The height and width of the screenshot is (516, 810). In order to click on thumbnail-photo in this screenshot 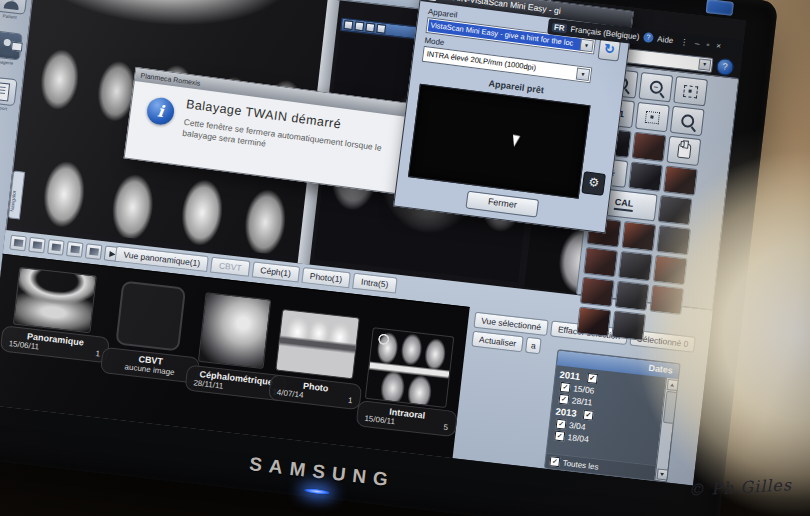, I will do `click(318, 344)`.